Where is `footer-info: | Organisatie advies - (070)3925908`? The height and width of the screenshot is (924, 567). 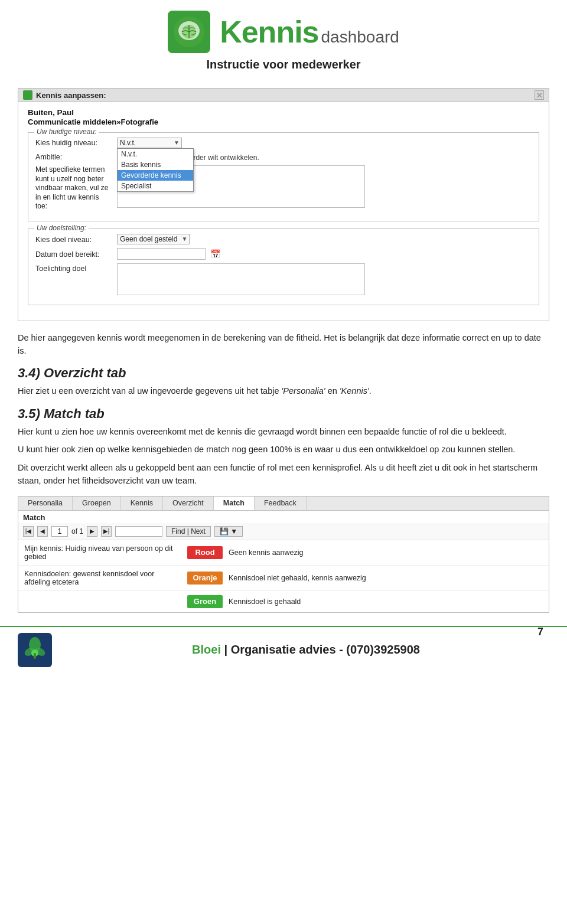 footer-info: | Organisatie advies - (070)3925908 is located at coordinates (320, 649).